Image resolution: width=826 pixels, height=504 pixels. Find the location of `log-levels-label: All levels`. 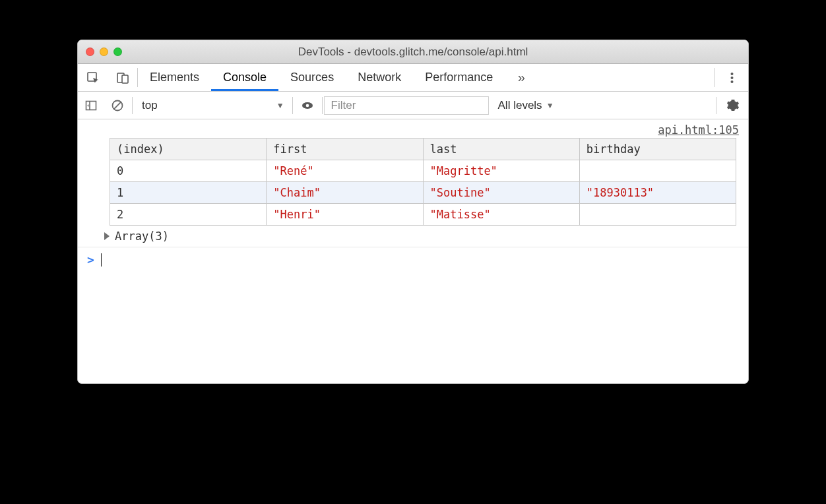

log-levels-label: All levels is located at coordinates (520, 106).